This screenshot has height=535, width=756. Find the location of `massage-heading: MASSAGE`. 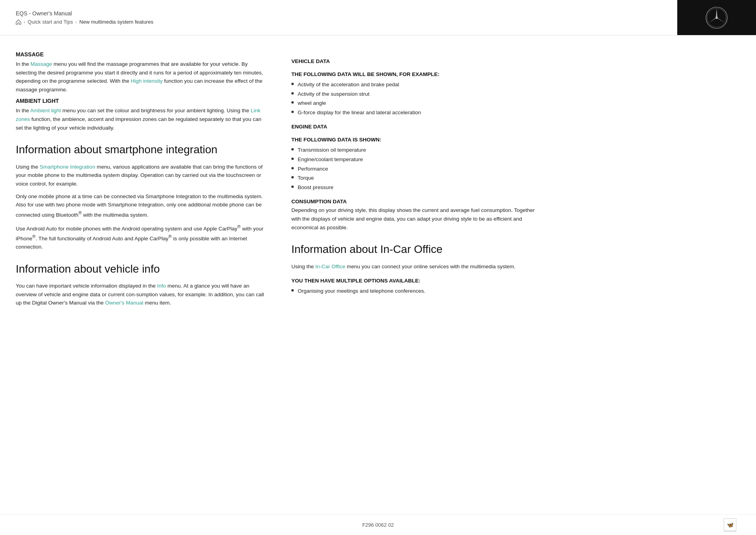

massage-heading: MASSAGE is located at coordinates (142, 54).